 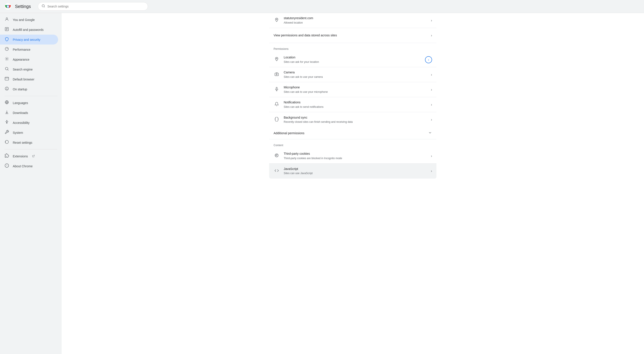 What do you see at coordinates (28, 30) in the screenshot?
I see `sidebar-label-autofill: Autofill and passwords` at bounding box center [28, 30].